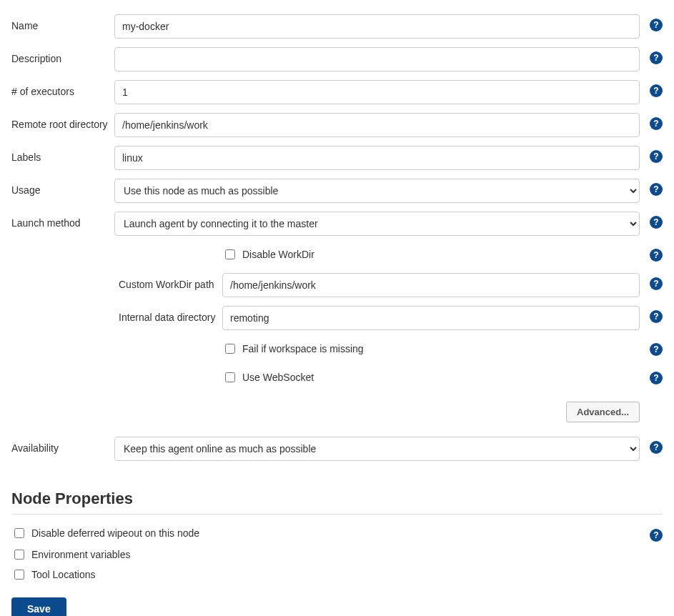  What do you see at coordinates (337, 285) in the screenshot?
I see `row-custom-workdir: Custom WorkDir path ?` at bounding box center [337, 285].